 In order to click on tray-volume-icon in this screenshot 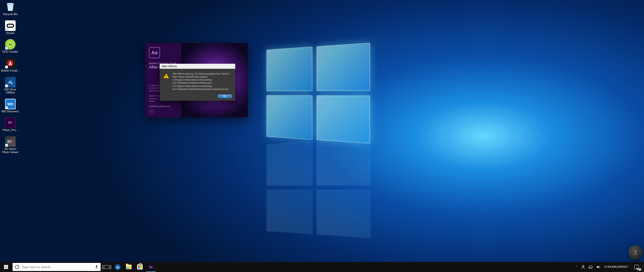, I will do `click(598, 267)`.